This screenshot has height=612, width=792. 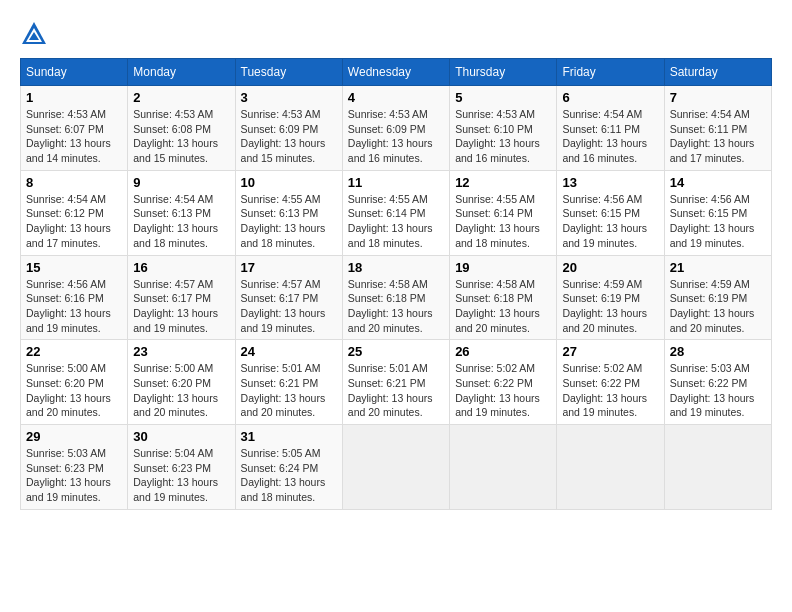 What do you see at coordinates (181, 268) in the screenshot?
I see `day-number: 16` at bounding box center [181, 268].